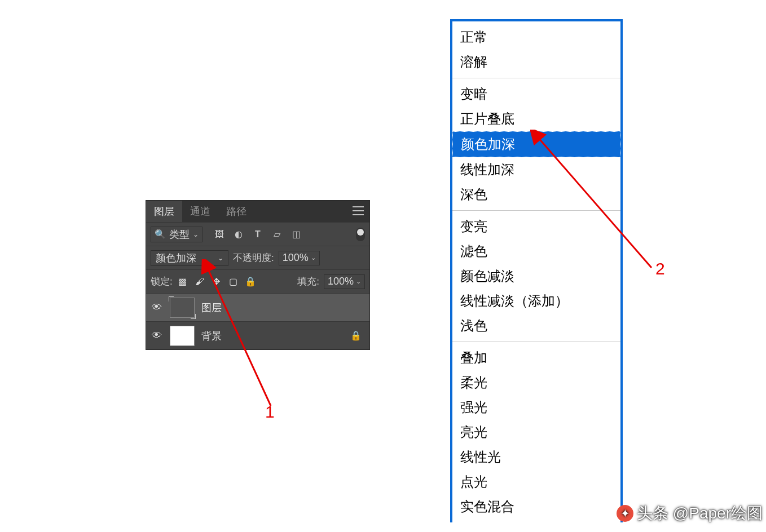 The height and width of the screenshot is (532, 766). What do you see at coordinates (536, 407) in the screenshot?
I see `blend-option-hard-light: 强光` at bounding box center [536, 407].